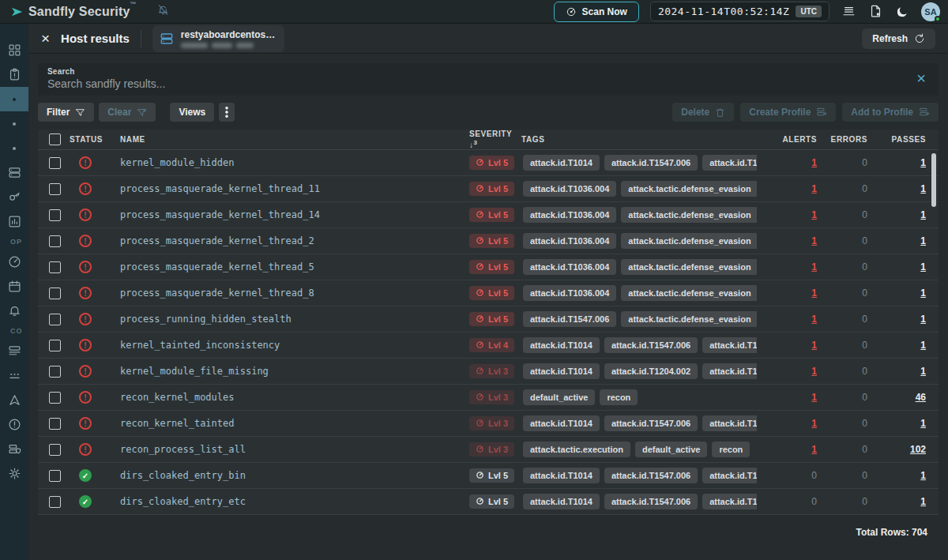 This screenshot has width=948, height=560. Describe the element at coordinates (66, 112) in the screenshot. I see `filter-button: Filter` at that location.